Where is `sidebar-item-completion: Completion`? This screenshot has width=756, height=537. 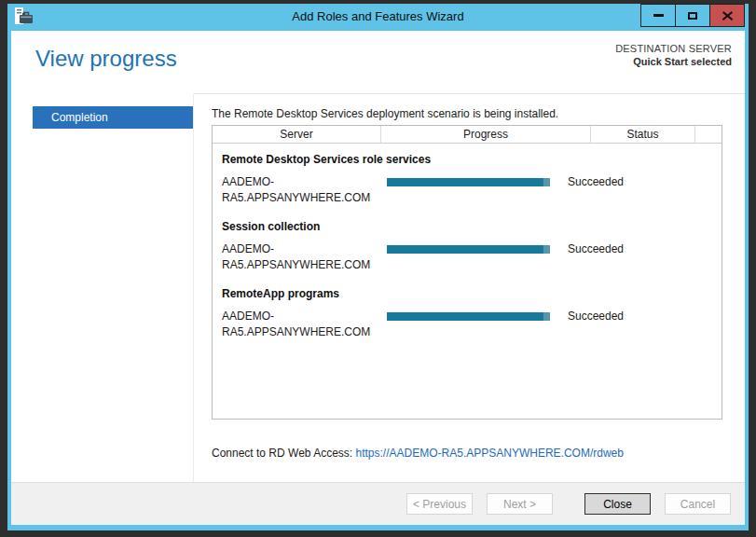
sidebar-item-completion: Completion is located at coordinates (113, 117).